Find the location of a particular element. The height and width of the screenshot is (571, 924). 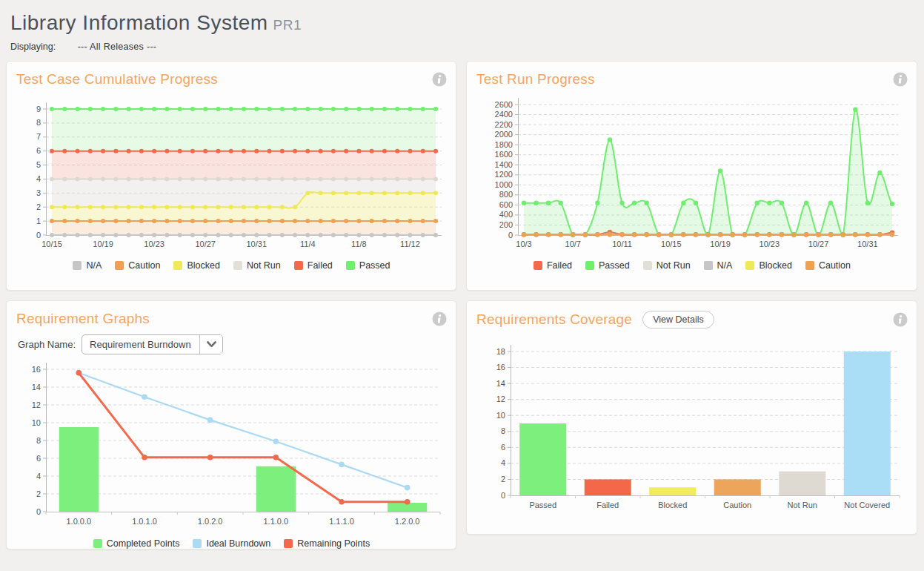

svg-text: 12 is located at coordinates (36, 405).